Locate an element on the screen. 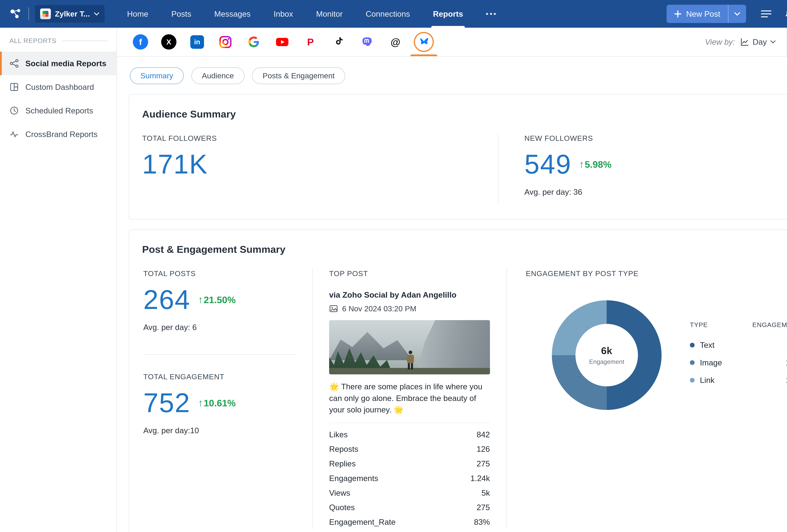 The height and width of the screenshot is (532, 787). nav-item-connections: Connections is located at coordinates (388, 14).